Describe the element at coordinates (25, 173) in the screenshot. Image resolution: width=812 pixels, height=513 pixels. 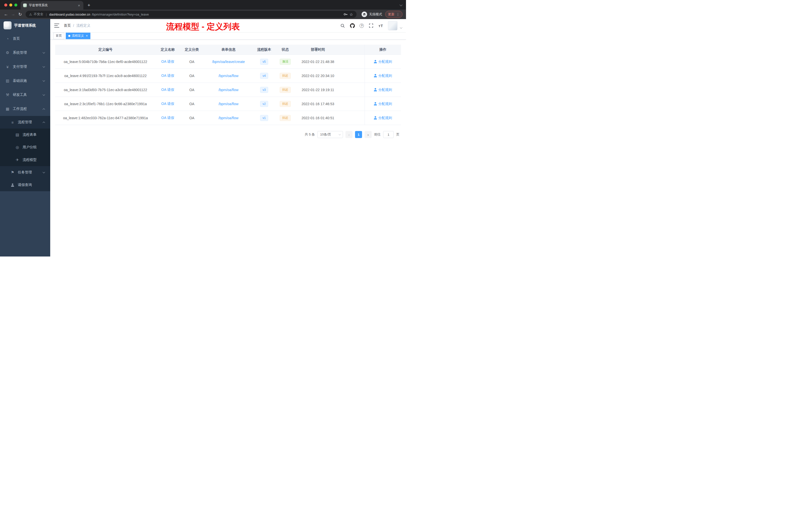
I see `sidebar-item-task-mgmt: ⚑任务管理` at that location.